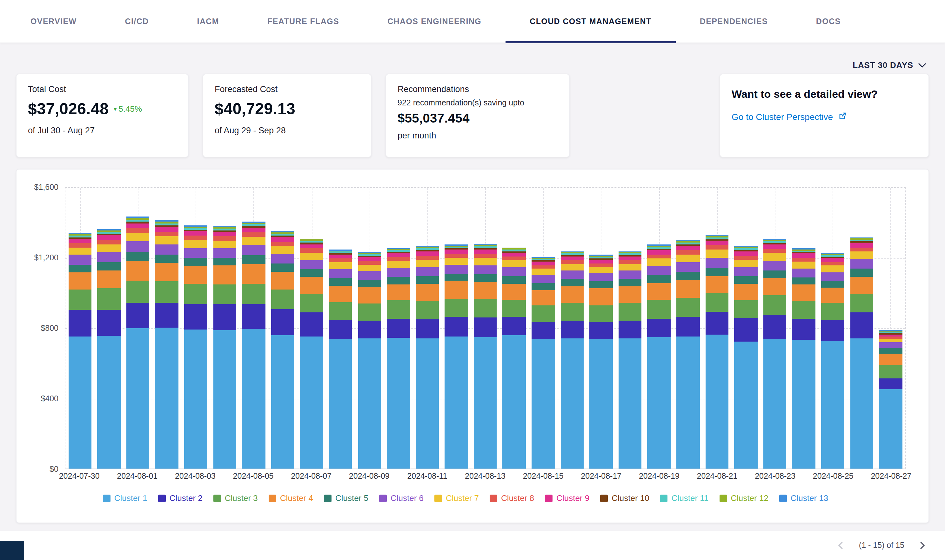 The height and width of the screenshot is (560, 945). Describe the element at coordinates (125, 498) in the screenshot. I see `legend-item-cluster-1: Cluster 1` at that location.